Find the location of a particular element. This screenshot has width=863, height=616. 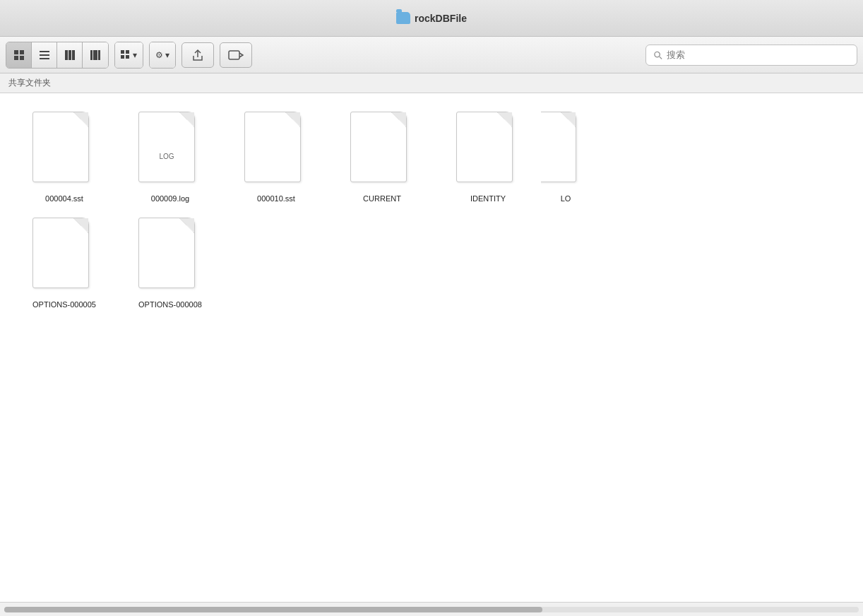

file-item: LO is located at coordinates (566, 158).